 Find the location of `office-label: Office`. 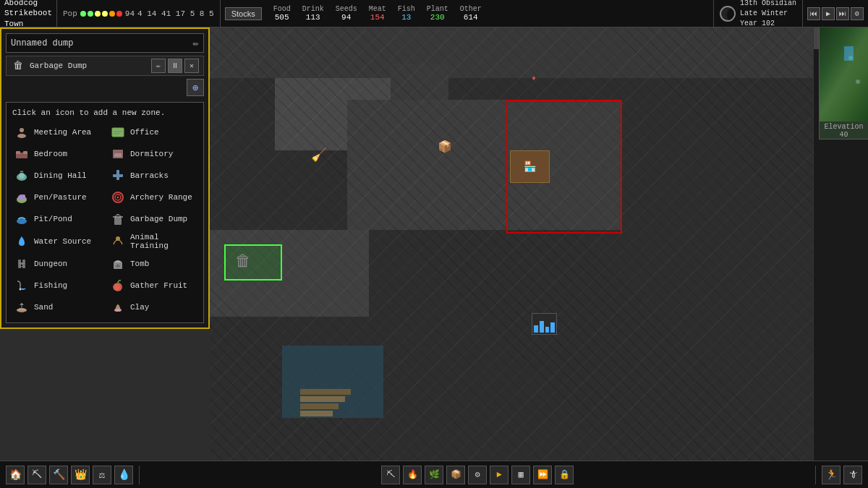

office-label: Office is located at coordinates (145, 132).